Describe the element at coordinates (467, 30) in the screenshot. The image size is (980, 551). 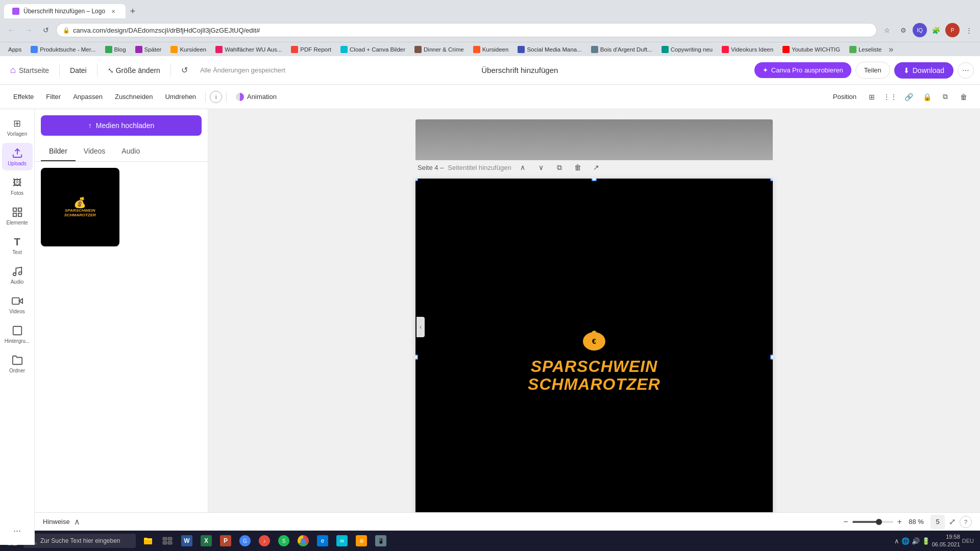
I see `address-bar: 🔒 canva.com/design/DAEdomzscjI/drBfjHdCo…` at that location.